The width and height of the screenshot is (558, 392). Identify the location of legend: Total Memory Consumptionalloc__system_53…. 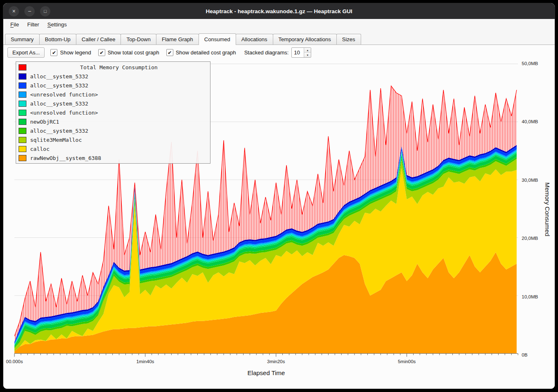
(113, 113).